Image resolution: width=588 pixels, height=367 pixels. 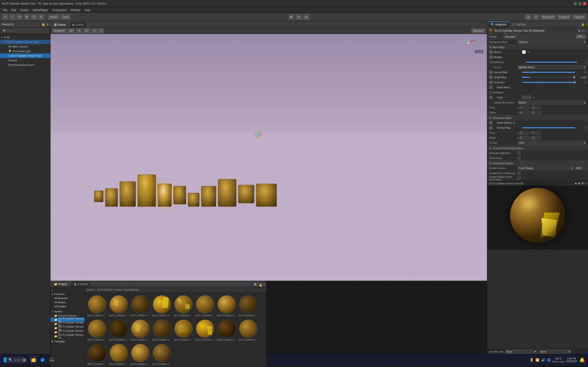 What do you see at coordinates (61, 284) in the screenshot?
I see `project-tab: 📁 Project` at bounding box center [61, 284].